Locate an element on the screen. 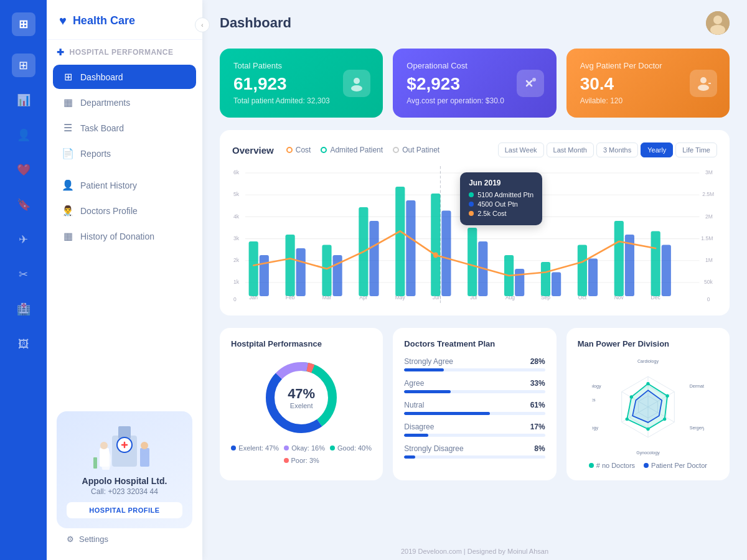  menu-item-history-donation: ▦ History of Donation is located at coordinates (125, 236).